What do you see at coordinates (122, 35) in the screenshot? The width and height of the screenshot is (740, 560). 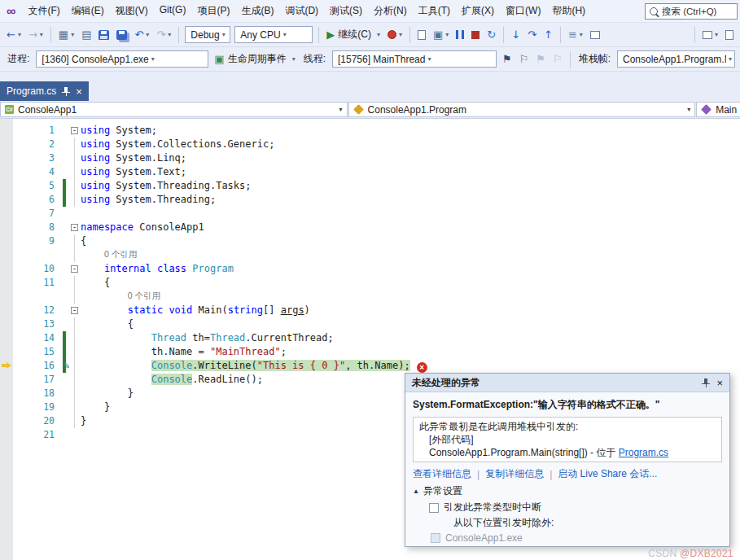 I see `save-all-button` at bounding box center [122, 35].